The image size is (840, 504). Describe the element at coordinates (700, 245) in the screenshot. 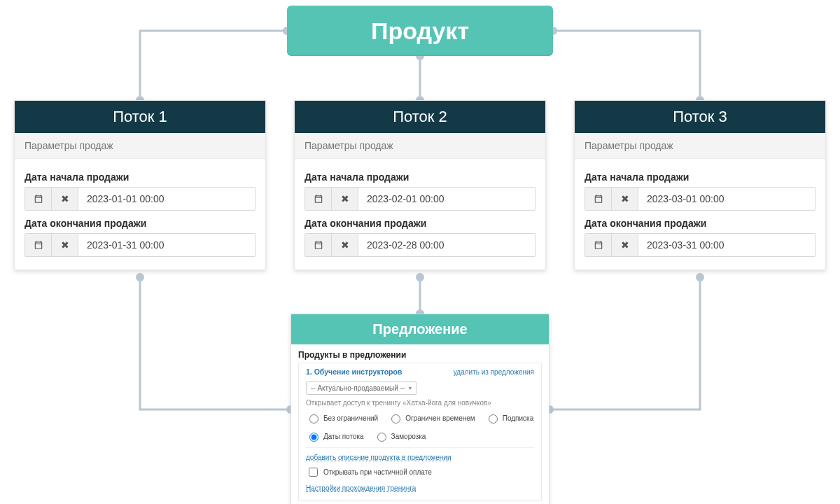

I see `date-input-end: ✖ 2023-03-31 00:00` at that location.